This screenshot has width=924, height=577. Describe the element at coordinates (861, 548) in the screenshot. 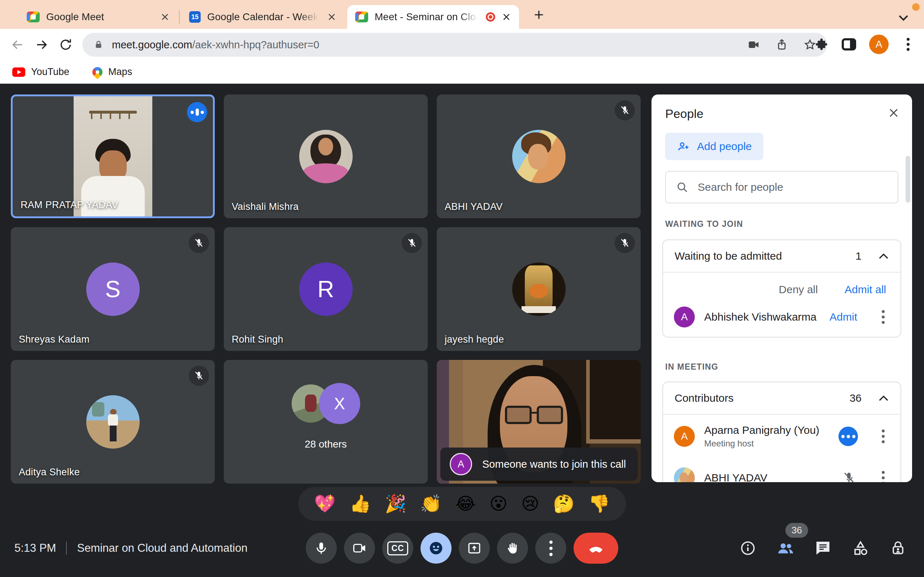

I see `activities-button` at that location.